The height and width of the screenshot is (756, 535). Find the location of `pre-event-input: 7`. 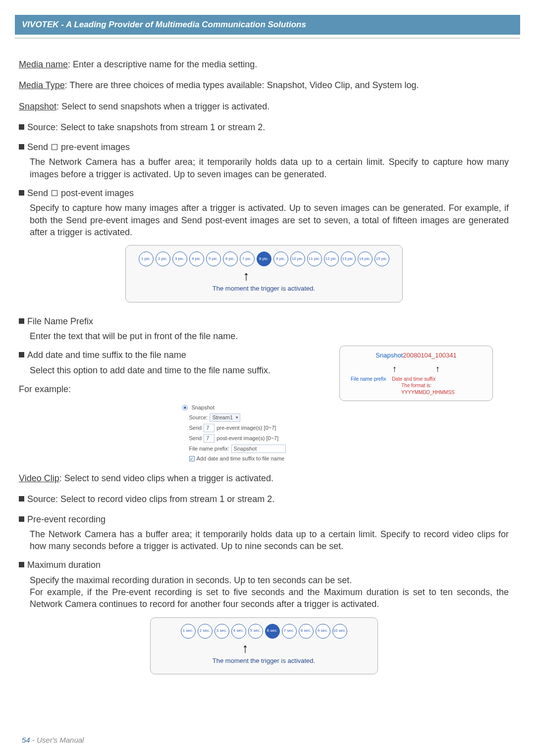

pre-event-input: 7 is located at coordinates (209, 428).